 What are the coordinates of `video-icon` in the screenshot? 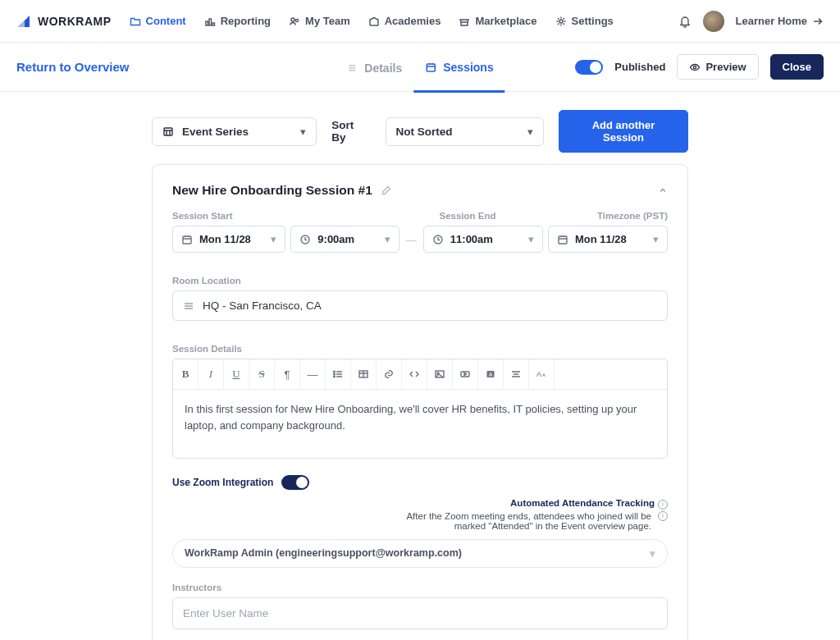 It's located at (466, 374).